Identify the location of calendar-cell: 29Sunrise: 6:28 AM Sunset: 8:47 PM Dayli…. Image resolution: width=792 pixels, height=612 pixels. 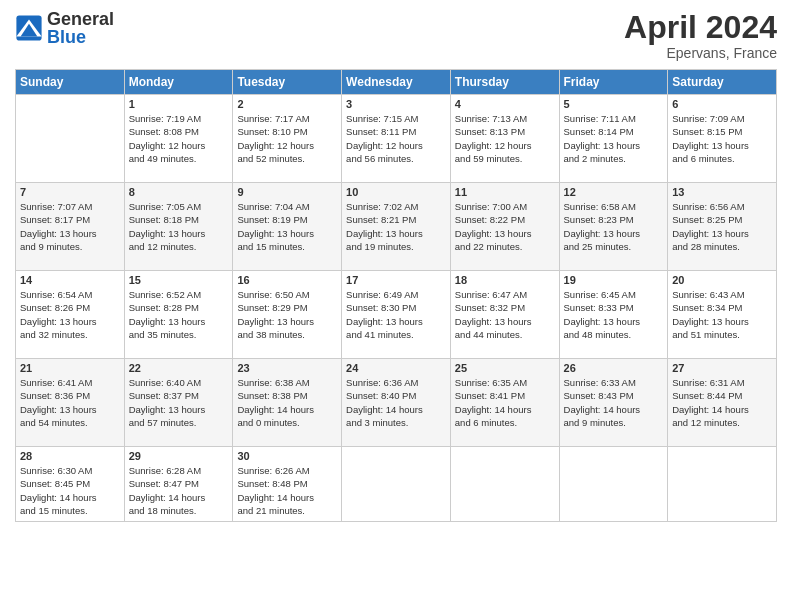
(178, 484).